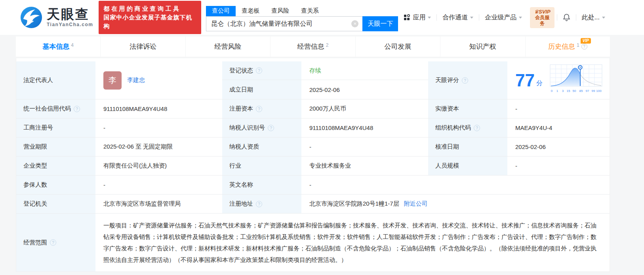  I want to click on tab-intellectual-property: 知识产权, so click(482, 47).